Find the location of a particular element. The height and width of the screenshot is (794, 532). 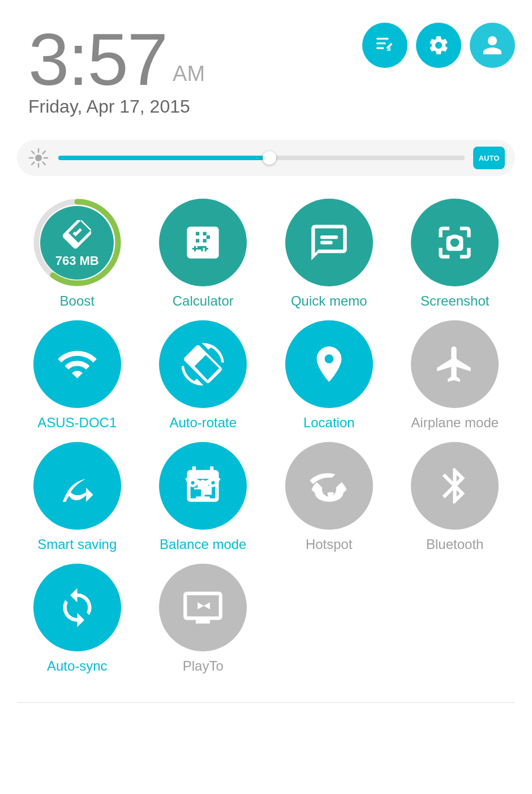

settings-icon is located at coordinates (439, 45).